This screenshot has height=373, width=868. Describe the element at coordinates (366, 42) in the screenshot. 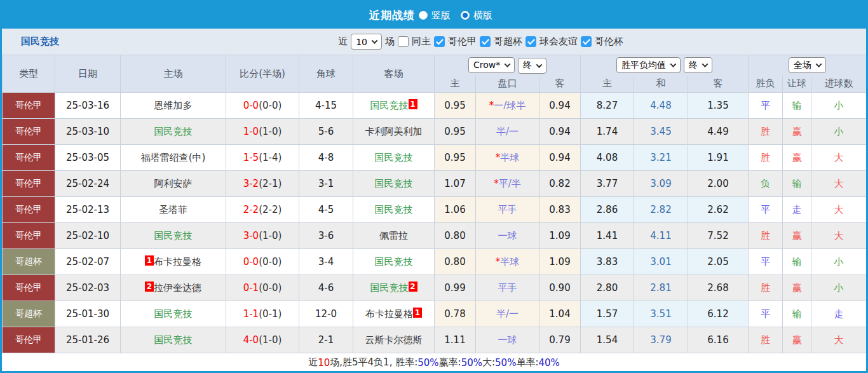

I see `match-count-select: 10` at that location.